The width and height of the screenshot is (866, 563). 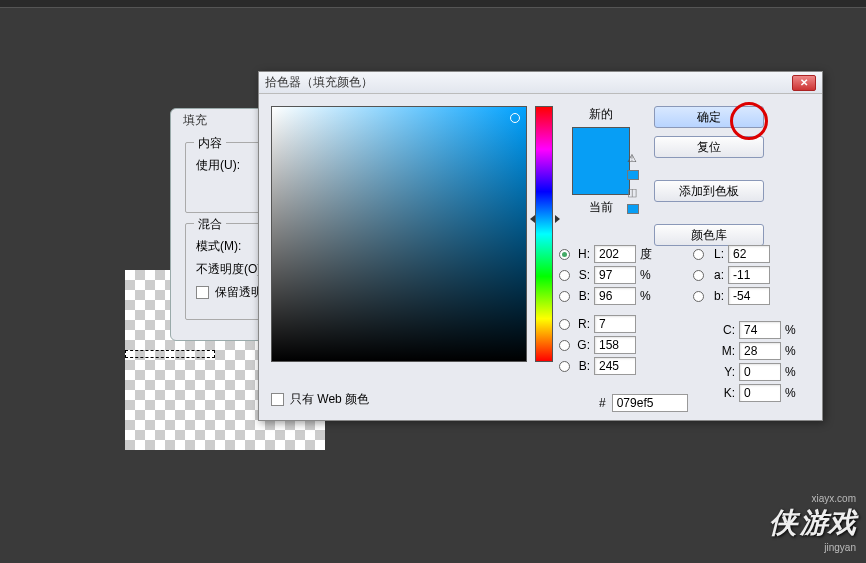 What do you see at coordinates (564, 346) in the screenshot?
I see `g-radio` at bounding box center [564, 346].